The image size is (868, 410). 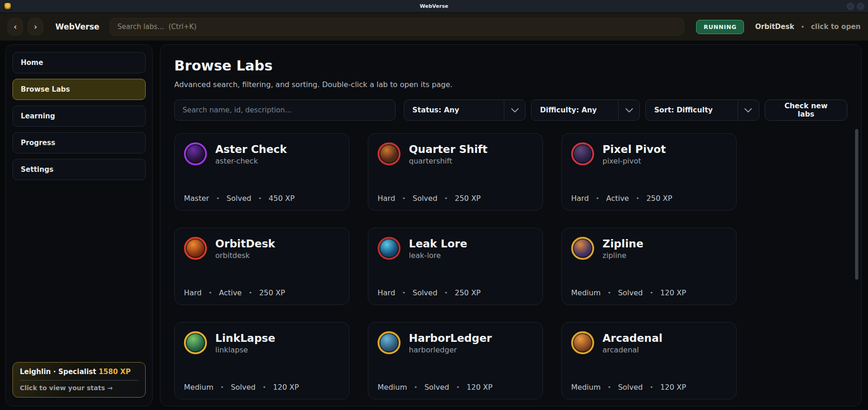 I want to click on divider, so click(x=79, y=381).